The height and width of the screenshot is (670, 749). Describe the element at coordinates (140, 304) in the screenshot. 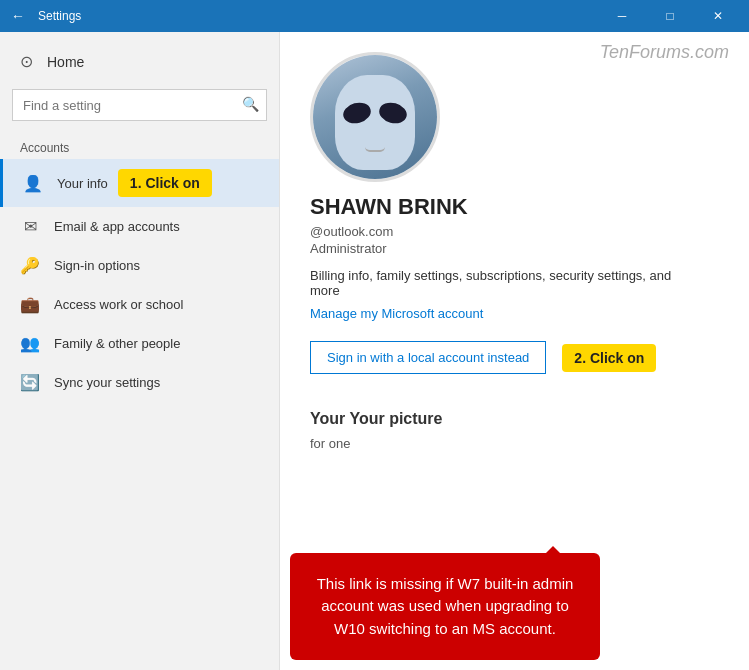

I see `sidebar-item-access-work: 💼 Access work or school` at that location.